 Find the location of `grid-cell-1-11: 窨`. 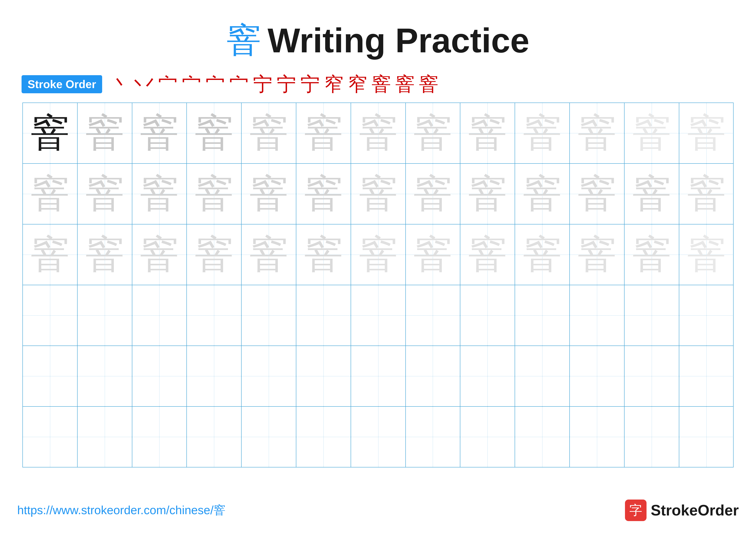

grid-cell-1-11: 窨 is located at coordinates (652, 194).